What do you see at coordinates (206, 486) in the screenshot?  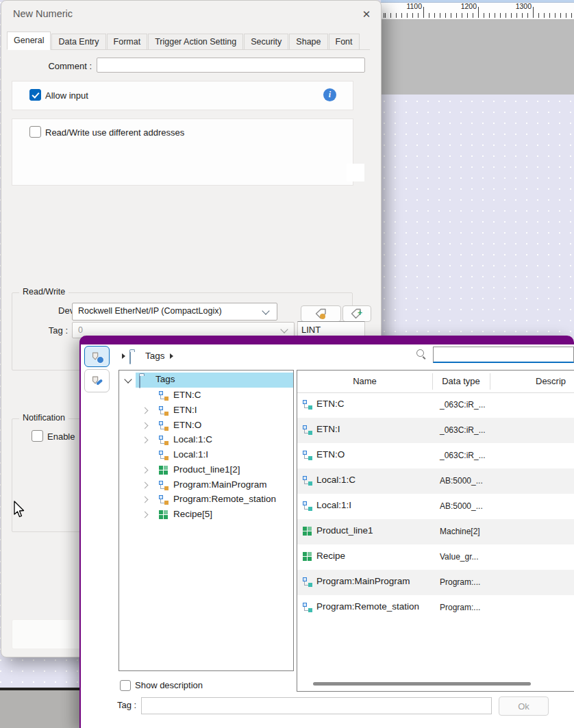 I see `tree-item-program-mainprogram: Program:MainProgram` at bounding box center [206, 486].